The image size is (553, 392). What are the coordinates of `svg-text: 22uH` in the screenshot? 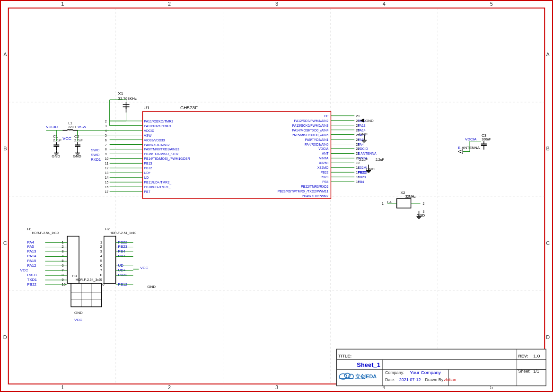 It's located at (72, 127).